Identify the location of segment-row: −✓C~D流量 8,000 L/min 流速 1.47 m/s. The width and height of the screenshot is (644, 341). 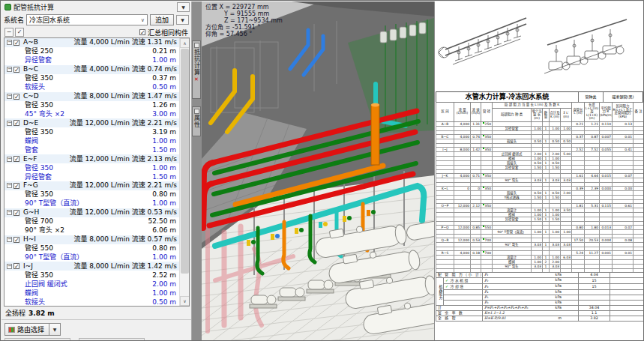
(91, 97).